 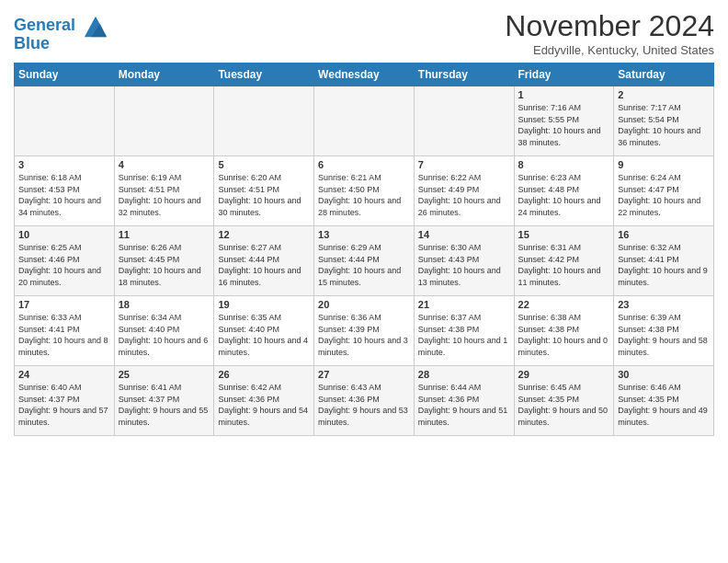 I want to click on day-info: Sunrise: 6:29 AM Sunset: 4:44 PM Dayligh…, so click(x=364, y=265).